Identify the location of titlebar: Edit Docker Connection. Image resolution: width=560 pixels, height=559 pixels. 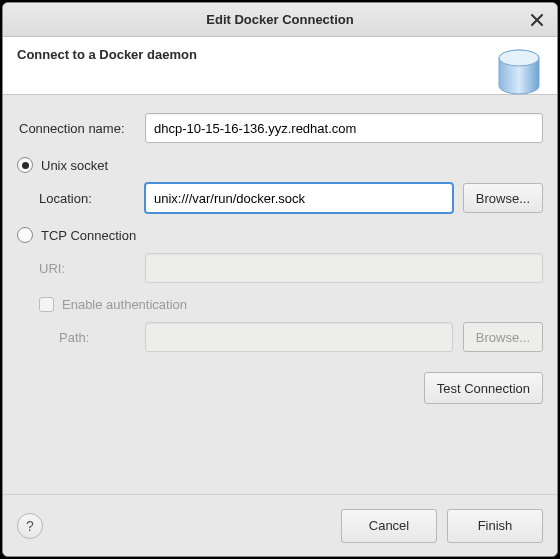
(280, 20).